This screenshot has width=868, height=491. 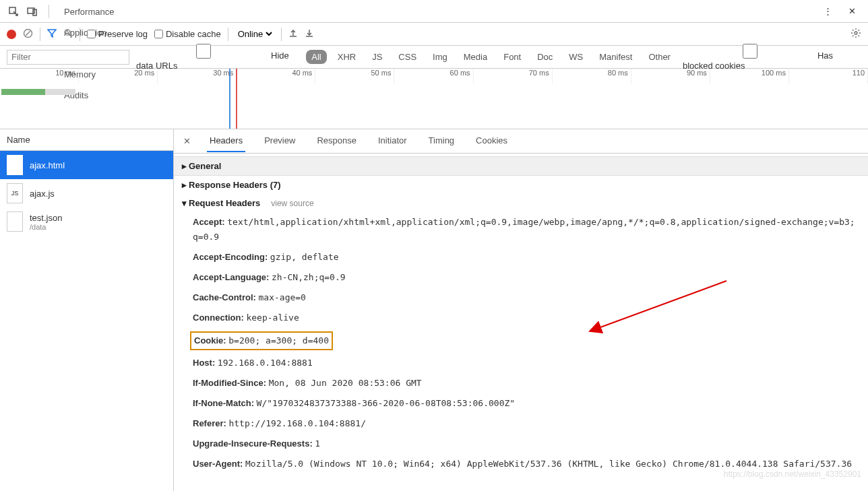 What do you see at coordinates (279, 341) in the screenshot?
I see `header-value: b=200; a=300; d=400` at bounding box center [279, 341].